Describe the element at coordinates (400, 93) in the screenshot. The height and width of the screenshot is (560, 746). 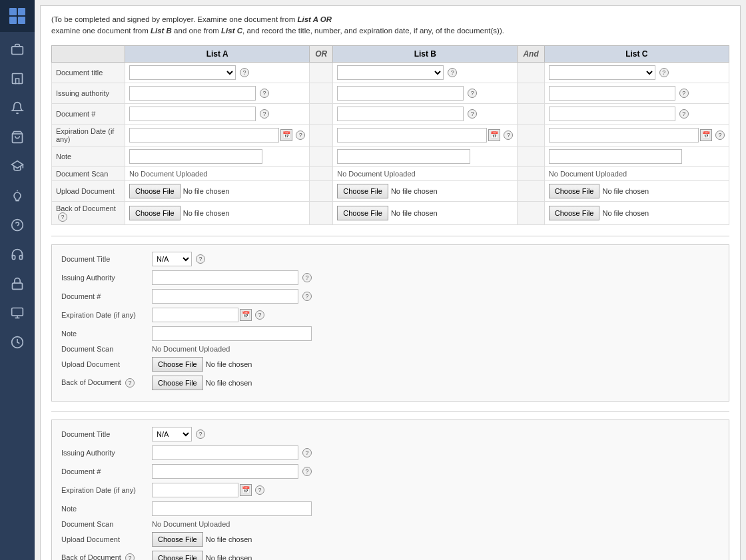
I see `list-b-issuing-input` at that location.